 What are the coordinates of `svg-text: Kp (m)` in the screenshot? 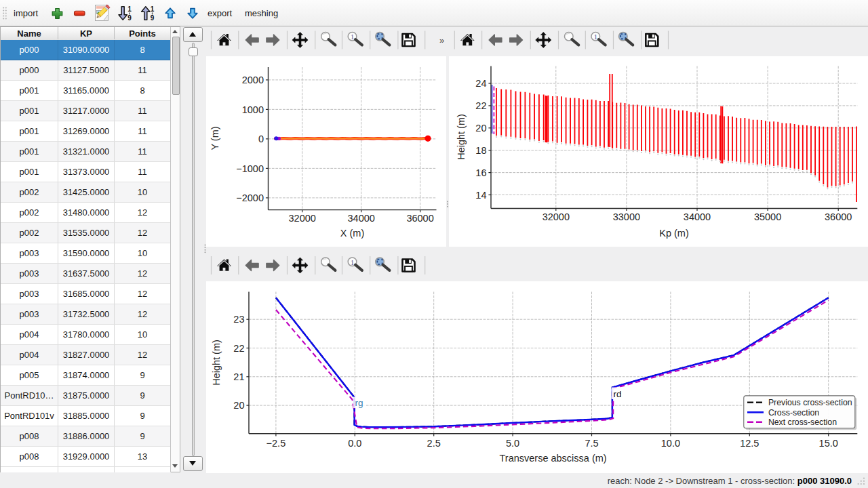 It's located at (674, 233).